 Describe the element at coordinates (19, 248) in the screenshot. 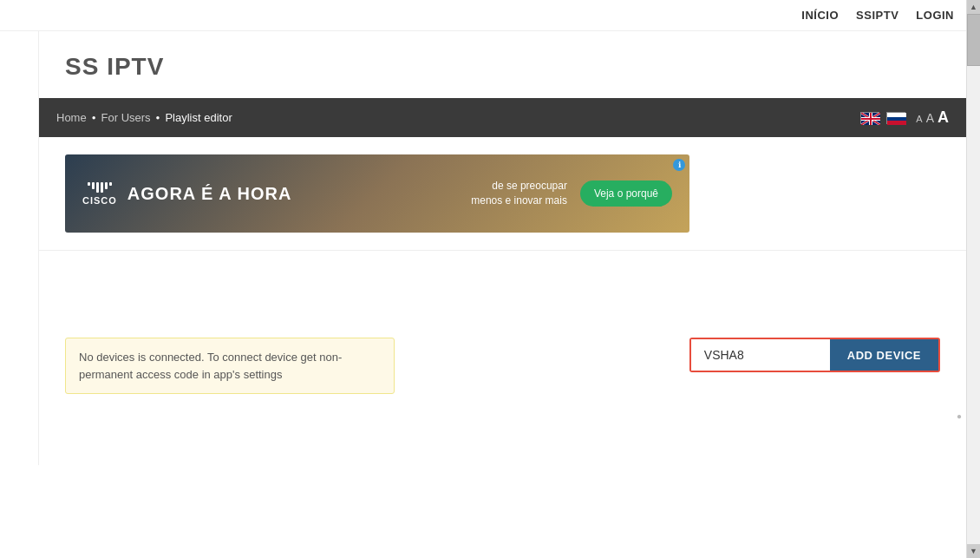

I see `left-sidebar-bar` at that location.